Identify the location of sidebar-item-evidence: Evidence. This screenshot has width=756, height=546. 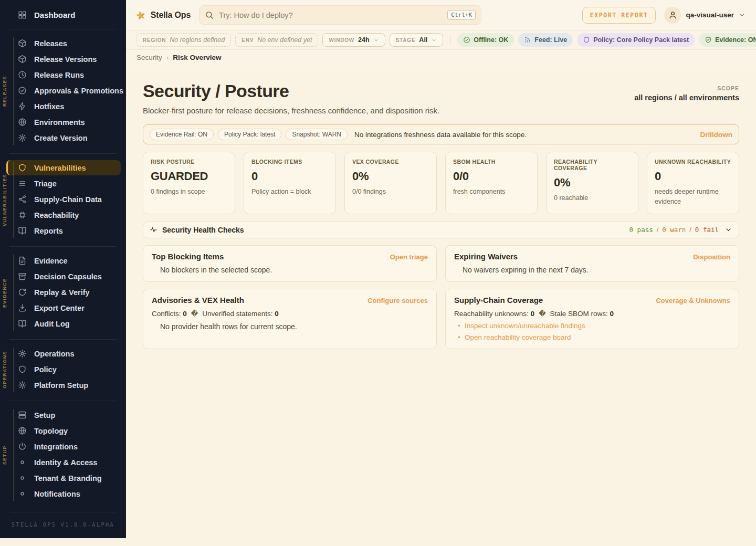
(60, 260).